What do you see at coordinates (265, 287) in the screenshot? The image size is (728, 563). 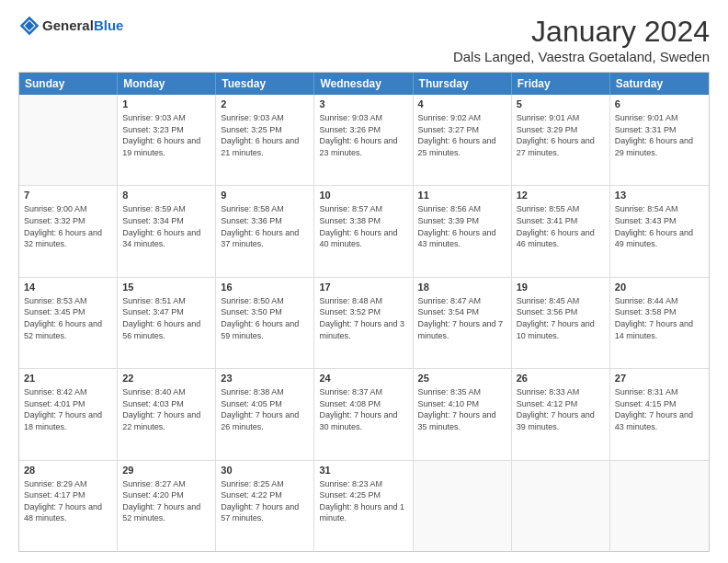 I see `day-number: 16` at bounding box center [265, 287].